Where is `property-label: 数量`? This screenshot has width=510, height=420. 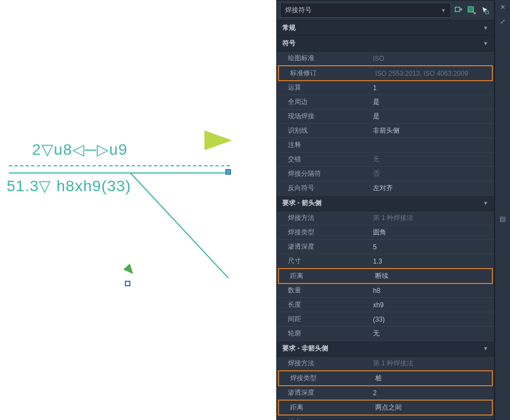
property-label: 数量 is located at coordinates (329, 291).